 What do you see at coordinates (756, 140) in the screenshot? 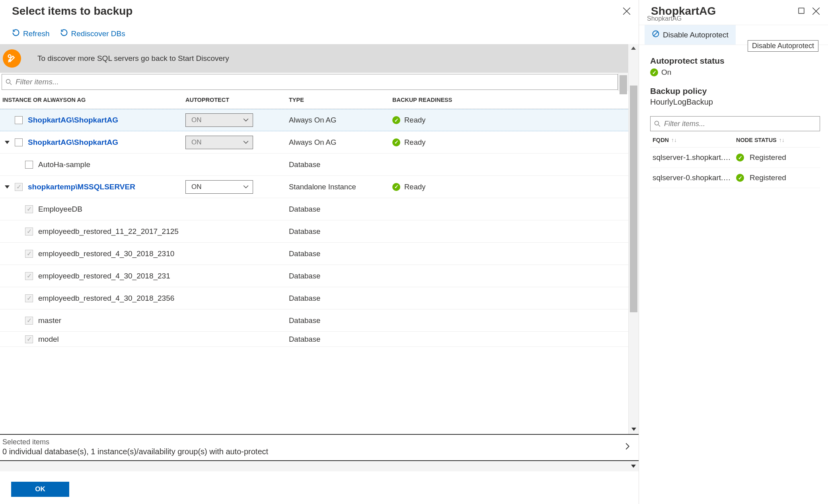
I see `col-node-status: NODE STATUS` at bounding box center [756, 140].